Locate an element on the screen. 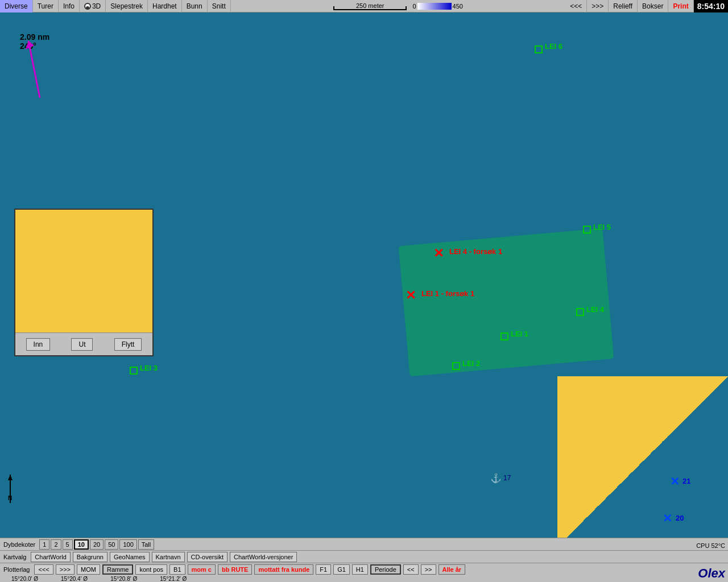 The image size is (728, 582). kartvalg-kartnavn: Kartnavn is located at coordinates (168, 557).